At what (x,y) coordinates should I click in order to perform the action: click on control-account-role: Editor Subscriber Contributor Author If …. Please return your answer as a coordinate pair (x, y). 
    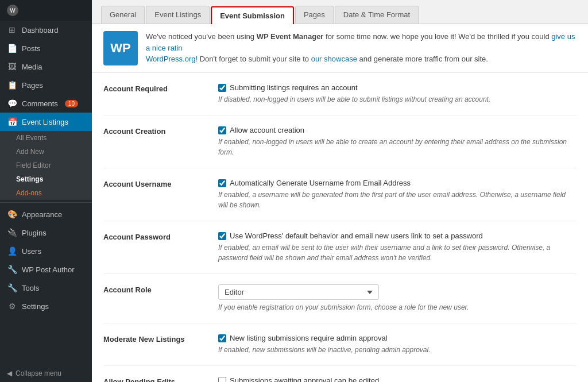
    Looking at the image, I should click on (397, 299).